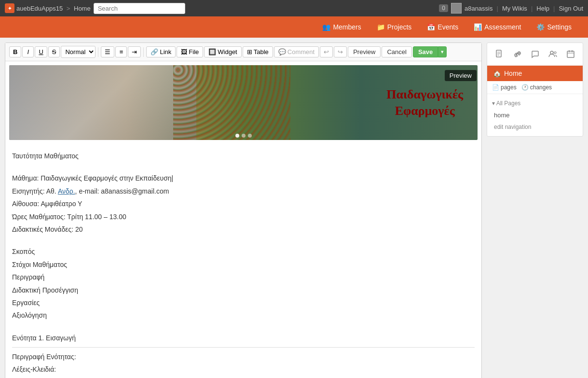 The width and height of the screenshot is (588, 378). I want to click on link-sidebar-icon, so click(517, 54).